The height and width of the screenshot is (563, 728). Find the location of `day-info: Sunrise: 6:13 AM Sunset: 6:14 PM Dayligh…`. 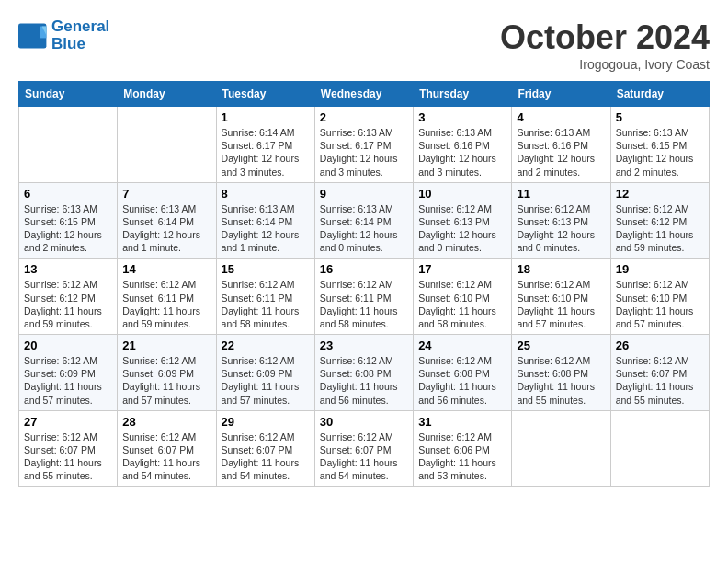

day-info: Sunrise: 6:13 AM Sunset: 6:14 PM Dayligh… is located at coordinates (266, 228).